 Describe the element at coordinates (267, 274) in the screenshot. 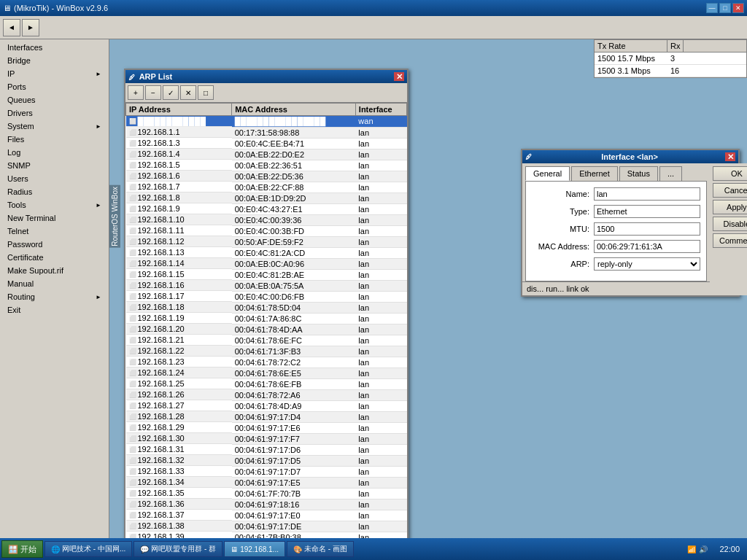

I see `table-row: ⬜ 192.168.1.15 00:E0:4C:81:2B:AE lan` at that location.